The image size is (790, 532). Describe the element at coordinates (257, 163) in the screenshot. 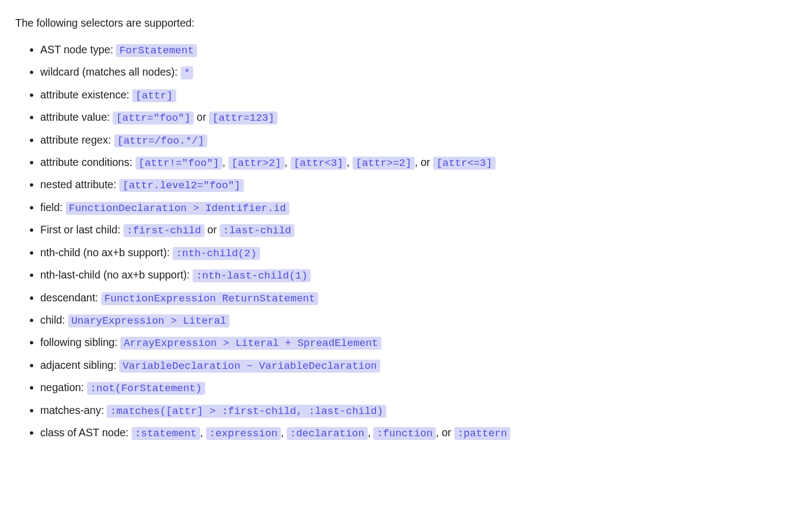

I see `selector-code: [attr>2]` at that location.